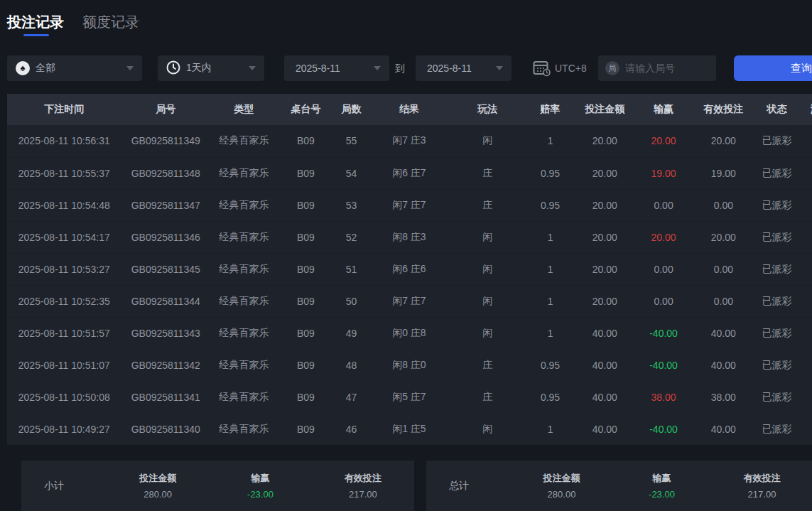 The width and height of the screenshot is (812, 511). Describe the element at coordinates (487, 301) in the screenshot. I see `cell-play: 闲` at that location.